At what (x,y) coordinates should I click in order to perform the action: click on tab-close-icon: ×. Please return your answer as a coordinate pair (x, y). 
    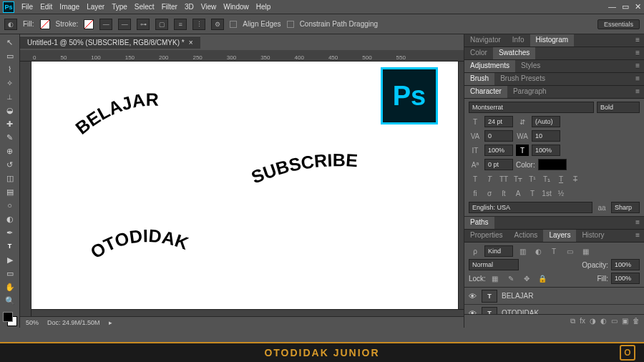
    Looking at the image, I should click on (191, 43).